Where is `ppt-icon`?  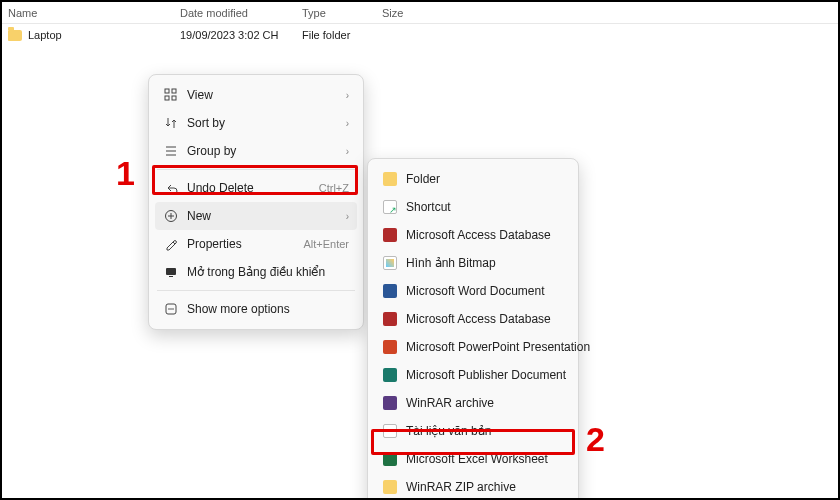
ppt-icon is located at coordinates (390, 347).